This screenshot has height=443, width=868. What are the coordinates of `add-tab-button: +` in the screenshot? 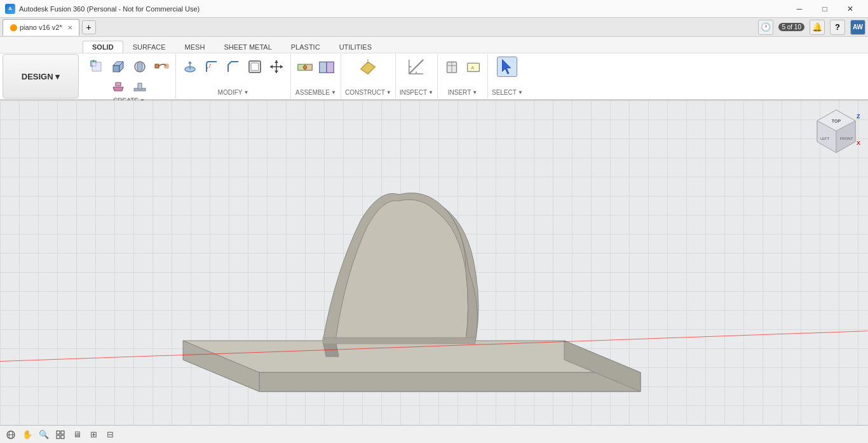 It's located at (89, 27).